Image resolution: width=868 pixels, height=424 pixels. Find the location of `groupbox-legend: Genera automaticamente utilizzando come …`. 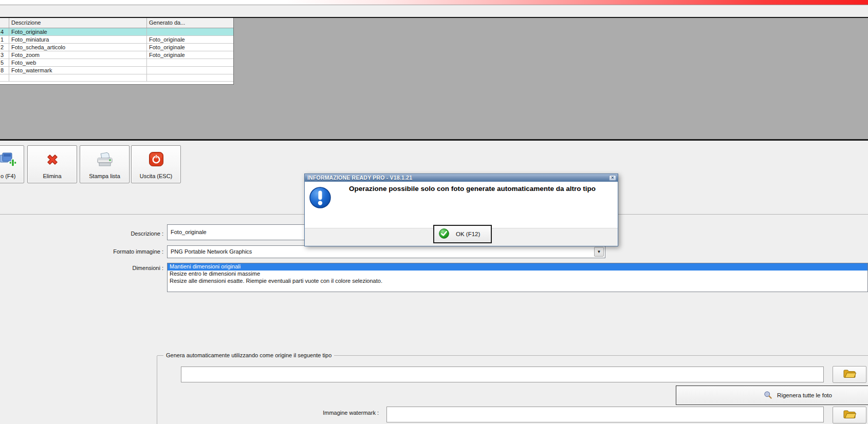

groupbox-legend: Genera automaticamente utilizzando come … is located at coordinates (249, 355).